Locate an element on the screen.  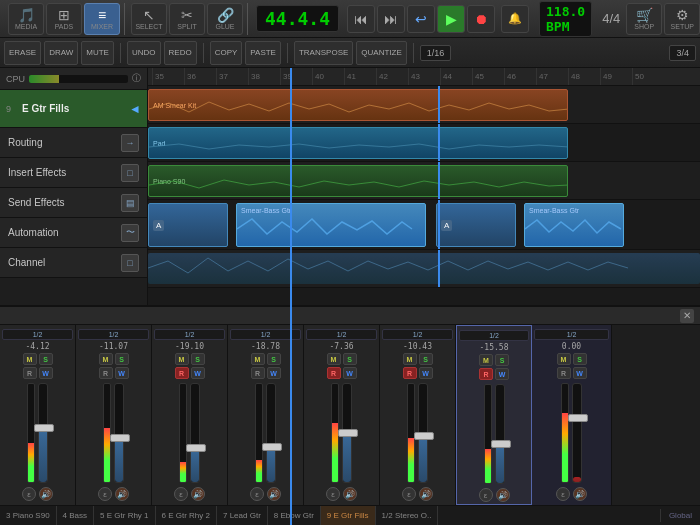
selected-track-item: 9 E Gtr Fills ◄ is located at coordinates (74, 109).